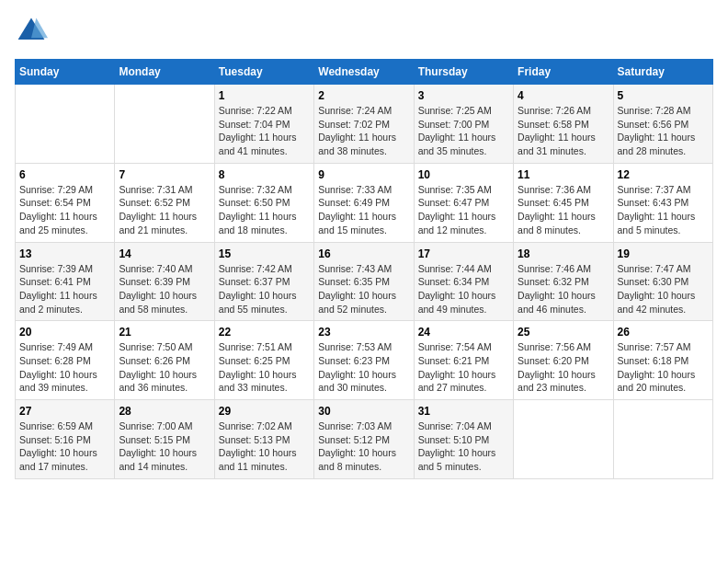 This screenshot has width=728, height=563. What do you see at coordinates (164, 210) in the screenshot?
I see `day-info: Sunrise: 7:31 AM Sunset: 6:52 PM Dayligh…` at bounding box center [164, 210].